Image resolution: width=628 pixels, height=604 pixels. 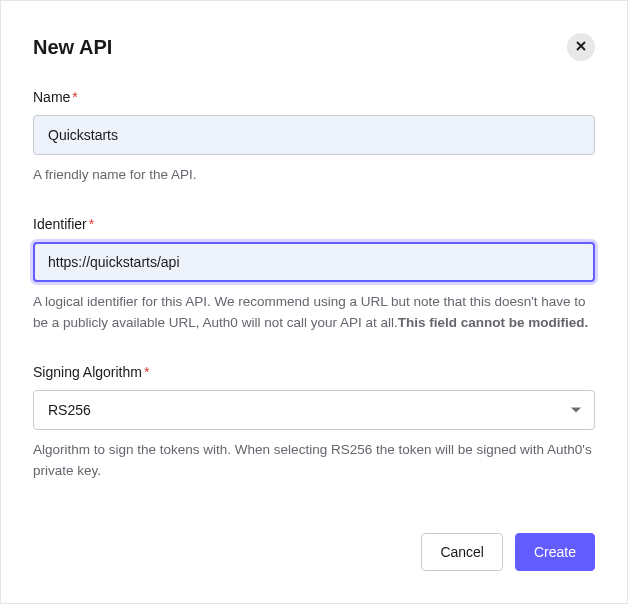 What do you see at coordinates (88, 372) in the screenshot?
I see `signing-algorithm-label-text: Signing Algorithm` at bounding box center [88, 372].